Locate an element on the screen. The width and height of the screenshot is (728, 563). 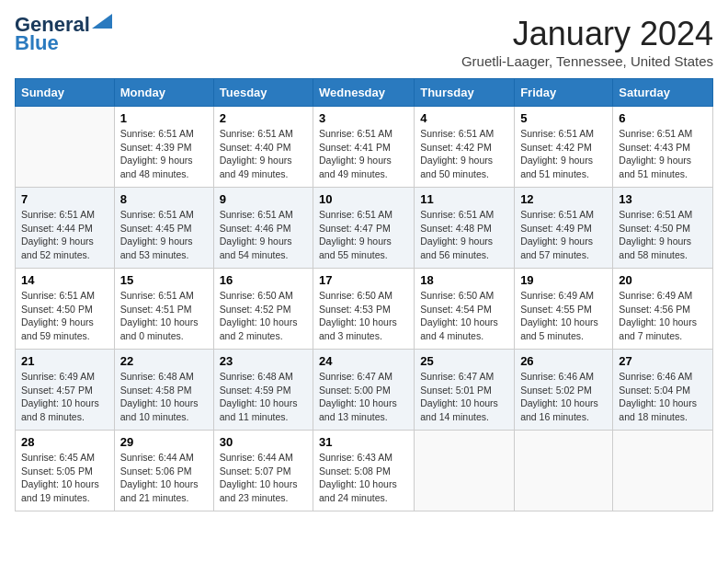
week-row-1: 1Sunrise: 6:51 AM Sunset: 4:39 PM Daylig… is located at coordinates (364, 147).